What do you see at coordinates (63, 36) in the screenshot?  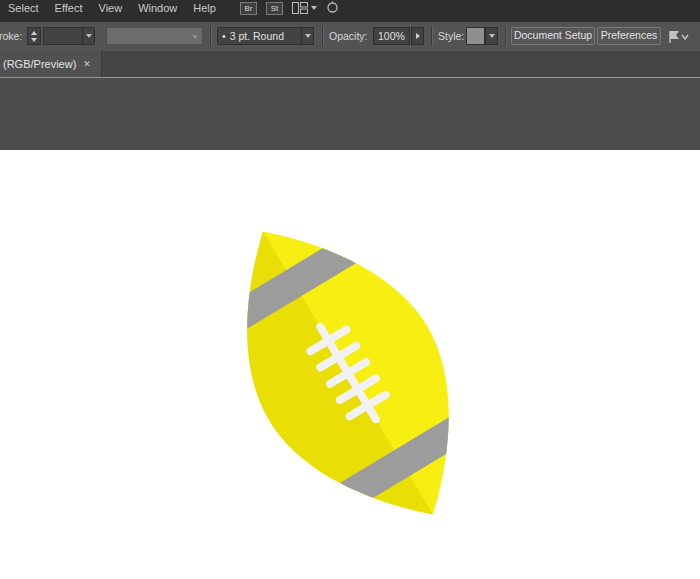 I see `stroke-weight-input` at bounding box center [63, 36].